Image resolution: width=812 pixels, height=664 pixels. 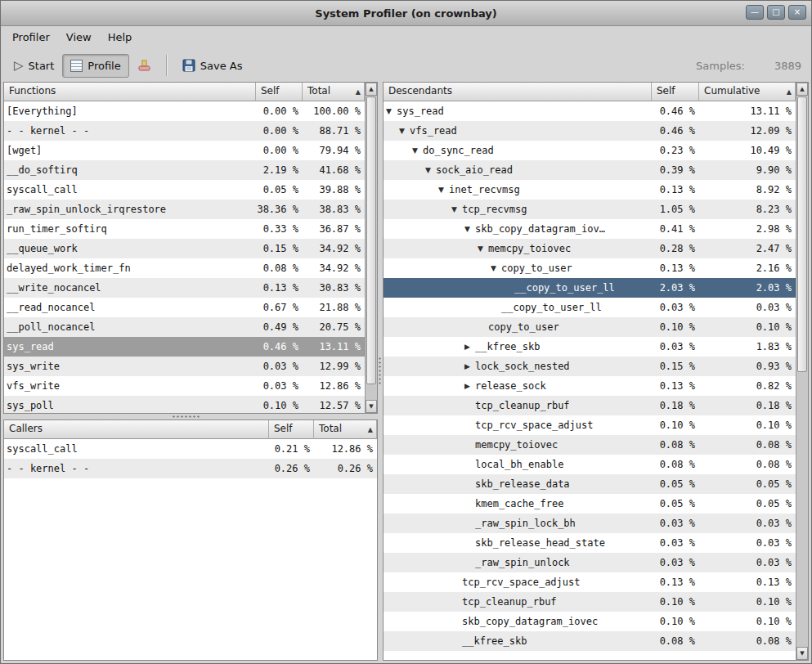 What do you see at coordinates (191, 469) in the screenshot?
I see `caller-row: - - kernel - -0.26 %0.26 %` at bounding box center [191, 469].